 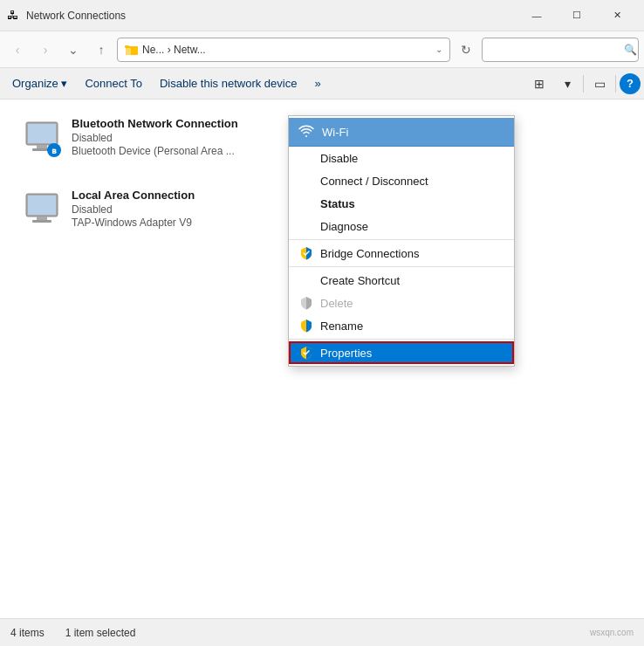 I want to click on selection-status: 1 item selected, so click(x=101, y=633).